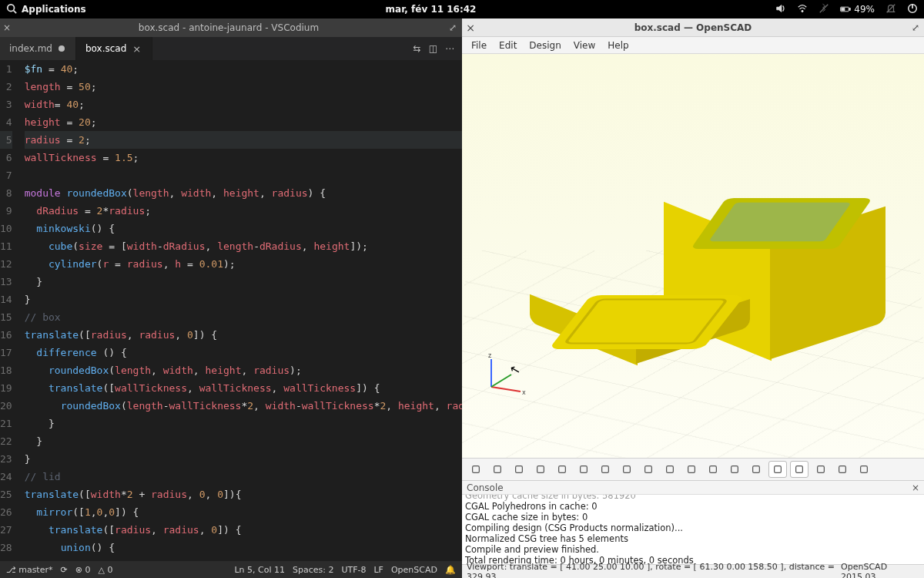 The image size is (924, 578). What do you see at coordinates (497, 469) in the screenshot?
I see `render-icon` at bounding box center [497, 469].